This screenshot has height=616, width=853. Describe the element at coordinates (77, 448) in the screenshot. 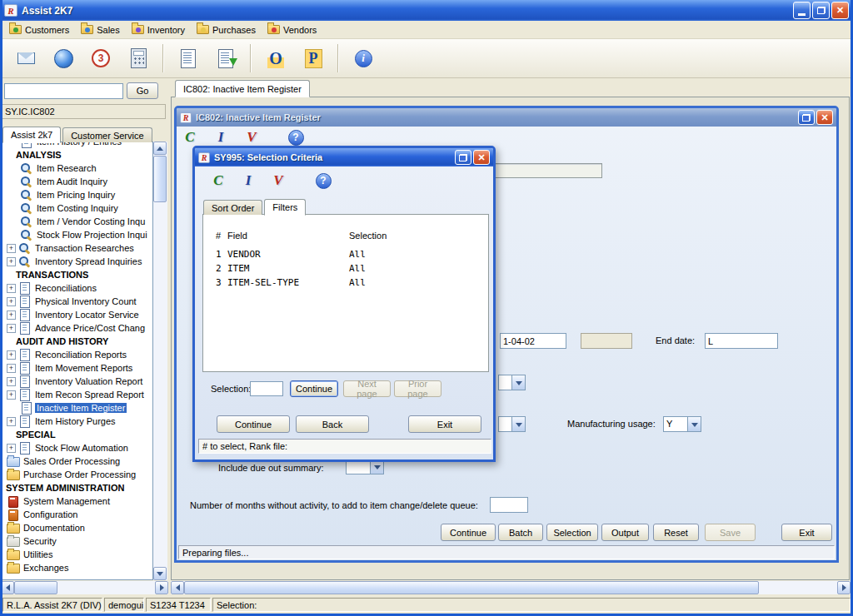

I see `tree-item: Stock Flow Automation` at that location.